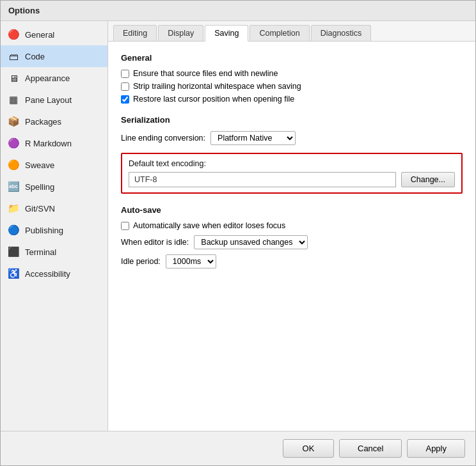 The width and height of the screenshot is (476, 466). I want to click on strip-whitespace-row: Strip trailing horizontal whitespace whe…, so click(292, 86).